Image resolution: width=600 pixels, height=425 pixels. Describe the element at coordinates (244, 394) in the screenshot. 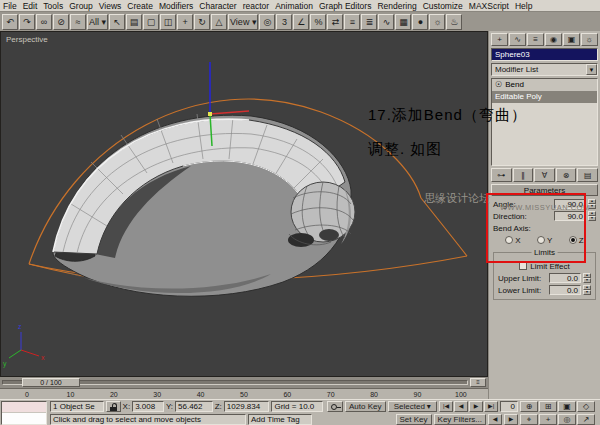

I see `timeline-ruler: 0102030405060708090100` at that location.